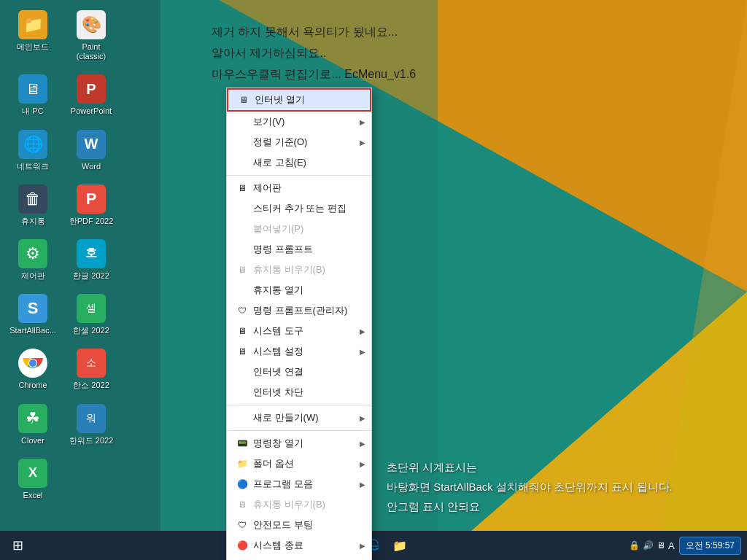 This screenshot has width=747, height=560. I want to click on menu-refresh: 새로 고침(E), so click(299, 163).